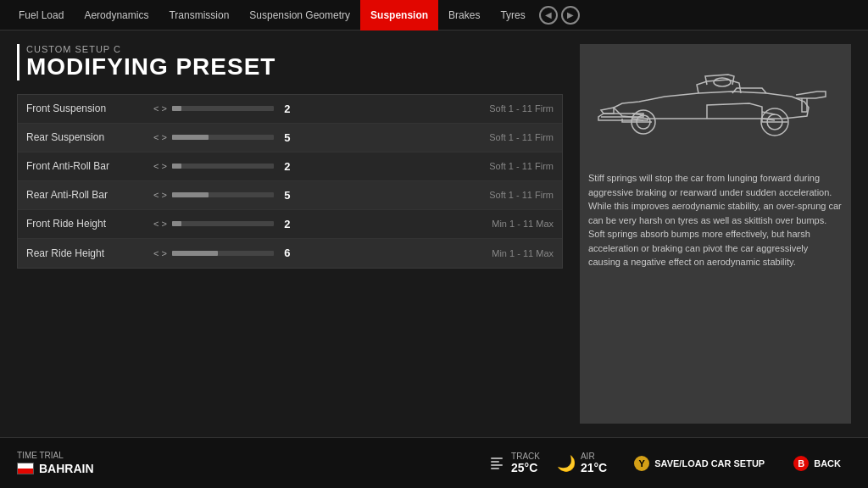  What do you see at coordinates (434, 463) in the screenshot?
I see `bottom-bar: Time Trial BAHRAIN Track 25°C 🌙 Air 21°C` at bounding box center [434, 463].